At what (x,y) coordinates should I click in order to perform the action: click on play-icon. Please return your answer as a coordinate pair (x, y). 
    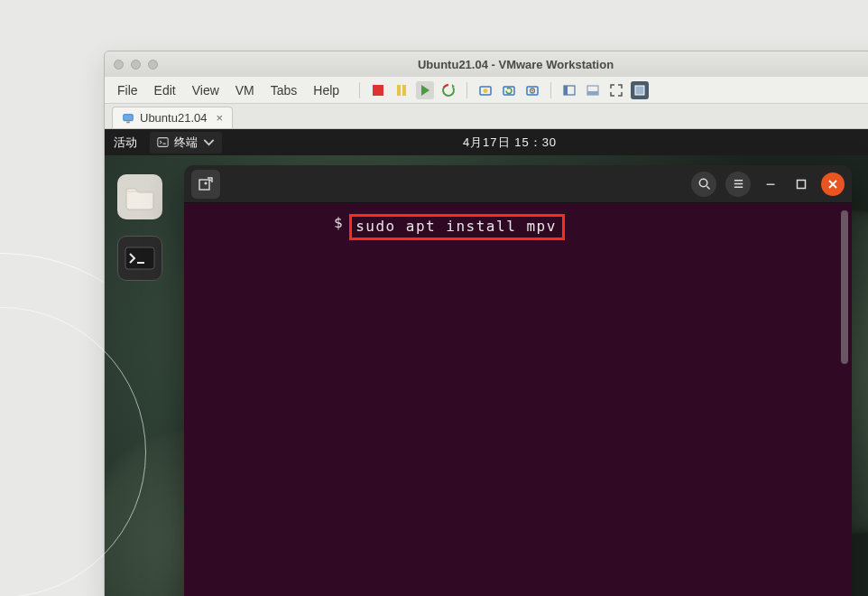
    Looking at the image, I should click on (425, 90).